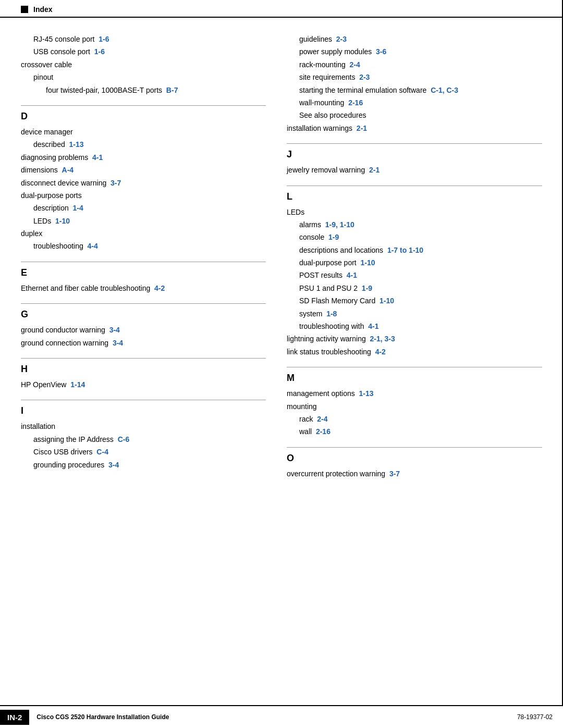 Image resolution: width=563 pixels, height=728 pixels. I want to click on list-item: guidelines 2-3, so click(414, 39).